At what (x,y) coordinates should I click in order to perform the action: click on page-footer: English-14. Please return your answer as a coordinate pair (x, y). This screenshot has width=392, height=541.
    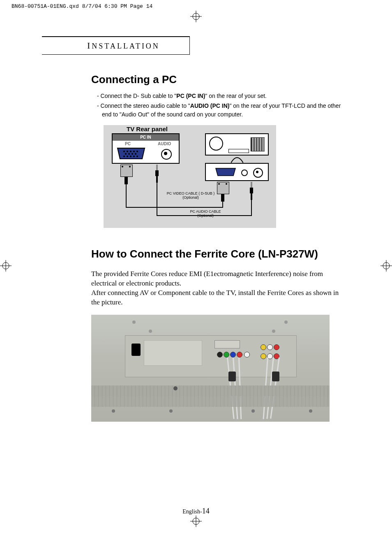
    Looking at the image, I should click on (196, 511).